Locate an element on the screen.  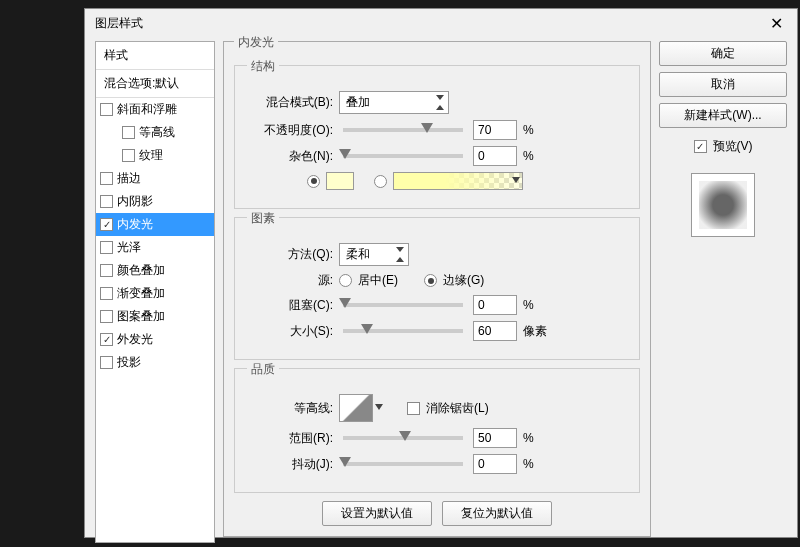
noise-slider is located at coordinates (403, 156).